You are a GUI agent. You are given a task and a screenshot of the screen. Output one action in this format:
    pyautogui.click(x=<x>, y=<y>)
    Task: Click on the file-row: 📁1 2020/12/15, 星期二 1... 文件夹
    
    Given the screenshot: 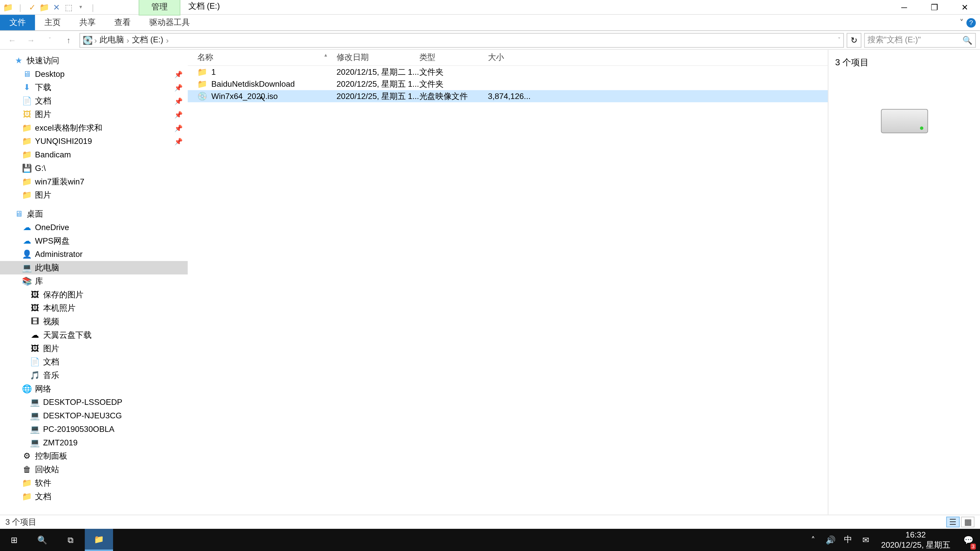 What is the action you would take?
    pyautogui.click(x=508, y=72)
    